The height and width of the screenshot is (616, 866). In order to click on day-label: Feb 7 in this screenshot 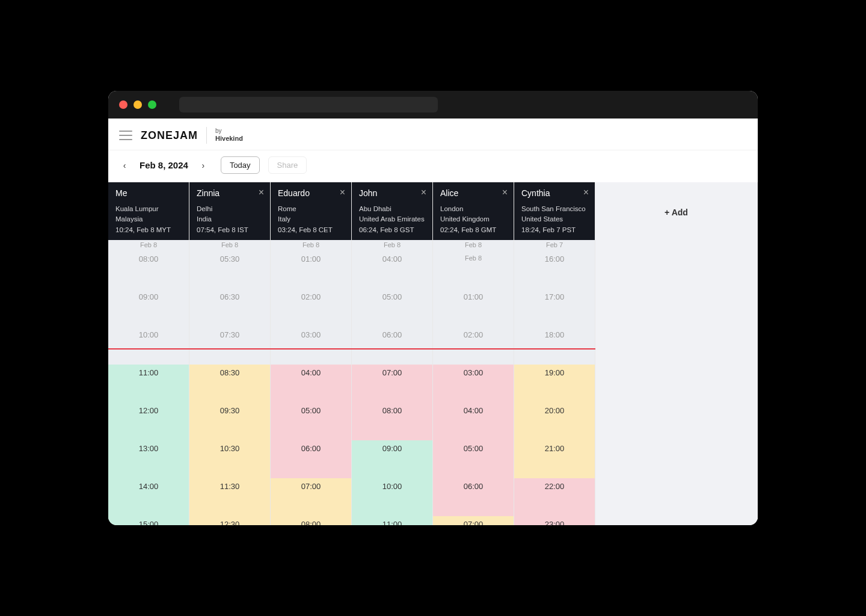, I will do `click(554, 245)`.